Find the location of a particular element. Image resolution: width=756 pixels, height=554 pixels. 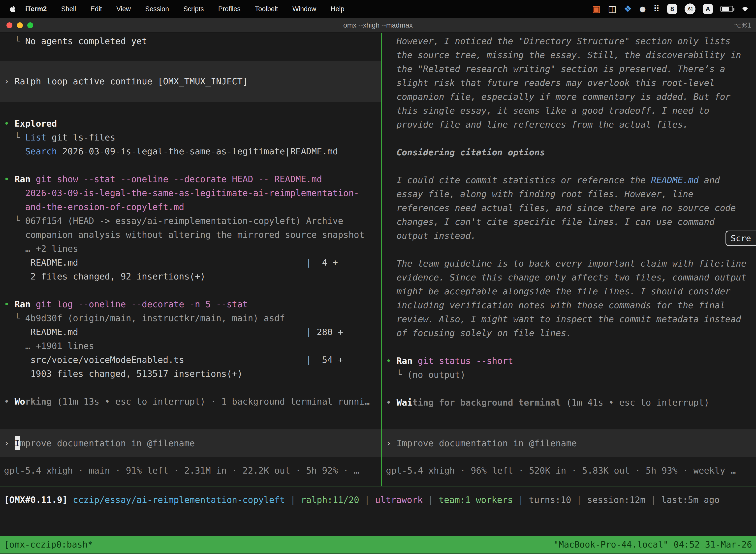

input-source-icon: A is located at coordinates (708, 9).